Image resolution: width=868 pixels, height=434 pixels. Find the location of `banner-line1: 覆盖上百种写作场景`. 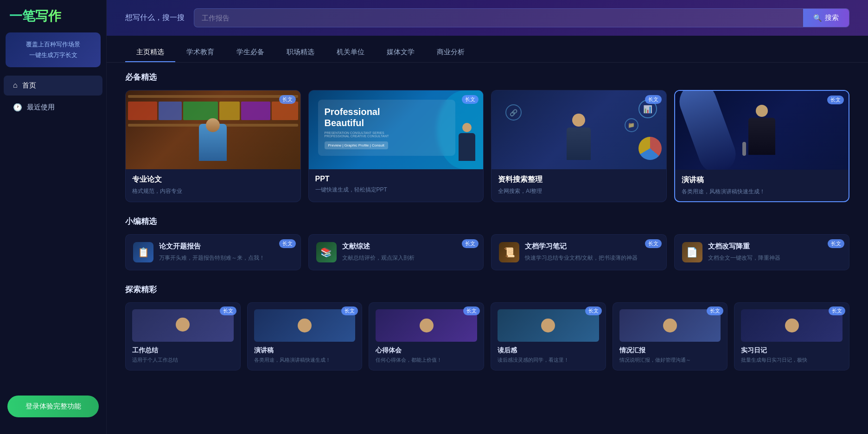

banner-line1: 覆盖上百种写作场景 is located at coordinates (53, 45).